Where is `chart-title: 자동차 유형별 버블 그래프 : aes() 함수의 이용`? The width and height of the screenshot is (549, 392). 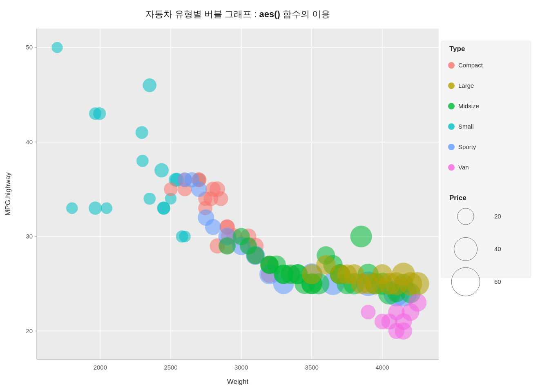 chart-title: 자동차 유형별 버블 그래프 : aes() 함수의 이용 is located at coordinates (238, 14).